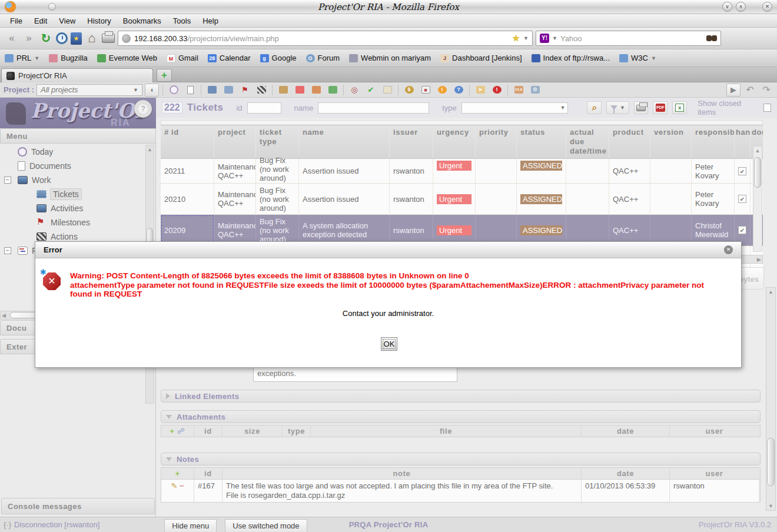  What do you see at coordinates (571, 58) in the screenshot?
I see `bookmark-ftp-index: Index of ftp://rswa...` at bounding box center [571, 58].